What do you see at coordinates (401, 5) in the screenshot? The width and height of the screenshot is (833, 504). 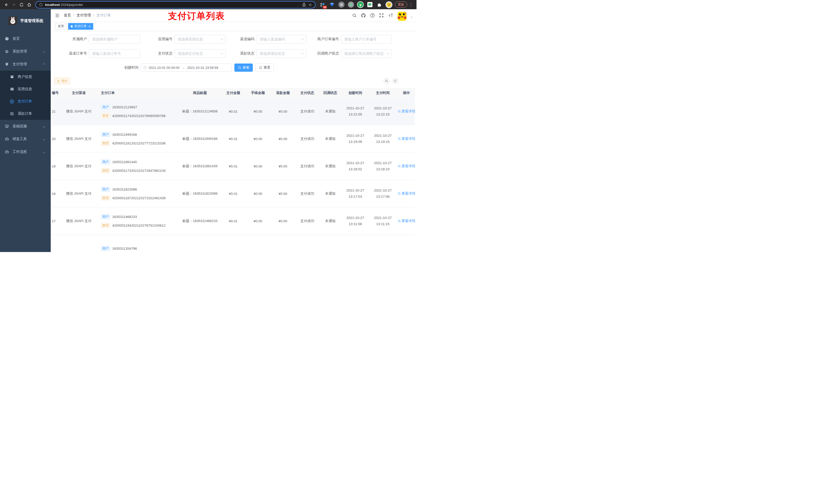 I see `browser-update-button: 更新` at bounding box center [401, 5].